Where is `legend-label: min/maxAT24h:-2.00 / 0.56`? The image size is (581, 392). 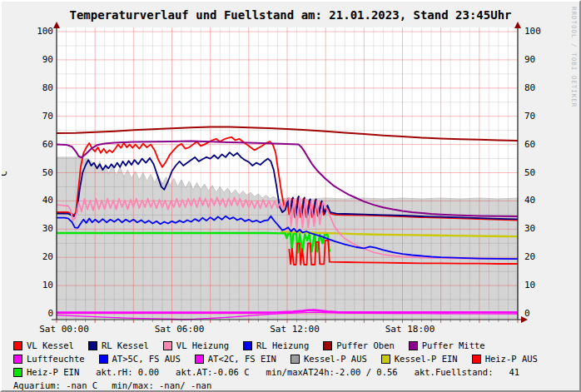 legend-label: min/maxAT24h:-2.00 / 0.56 is located at coordinates (332, 372).